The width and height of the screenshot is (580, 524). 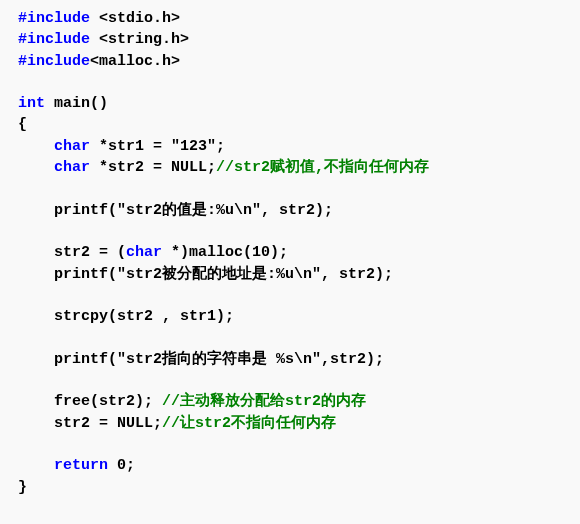 I want to click on keyword: int, so click(x=32, y=104).